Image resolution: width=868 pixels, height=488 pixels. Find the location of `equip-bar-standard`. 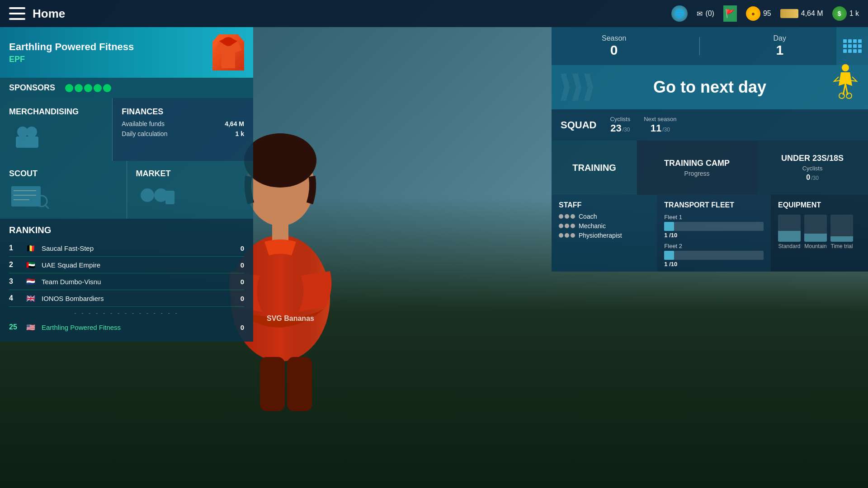

equip-bar-standard is located at coordinates (789, 228).